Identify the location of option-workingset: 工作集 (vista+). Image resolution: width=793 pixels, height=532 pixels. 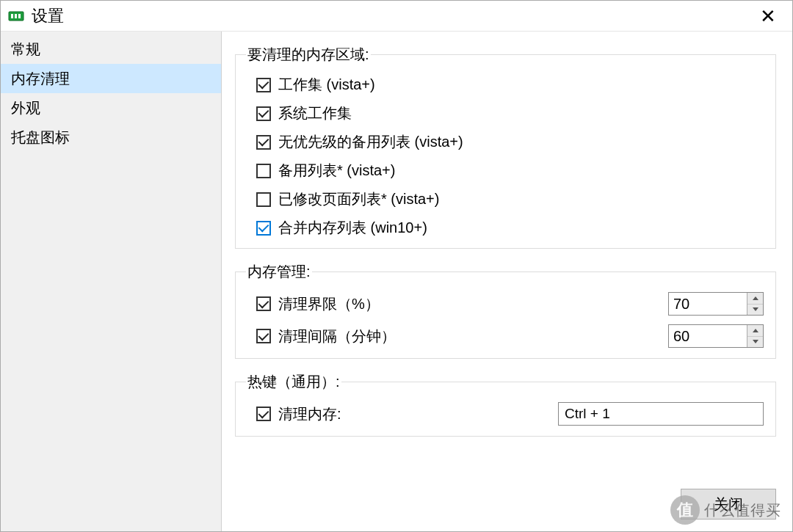
(510, 85).